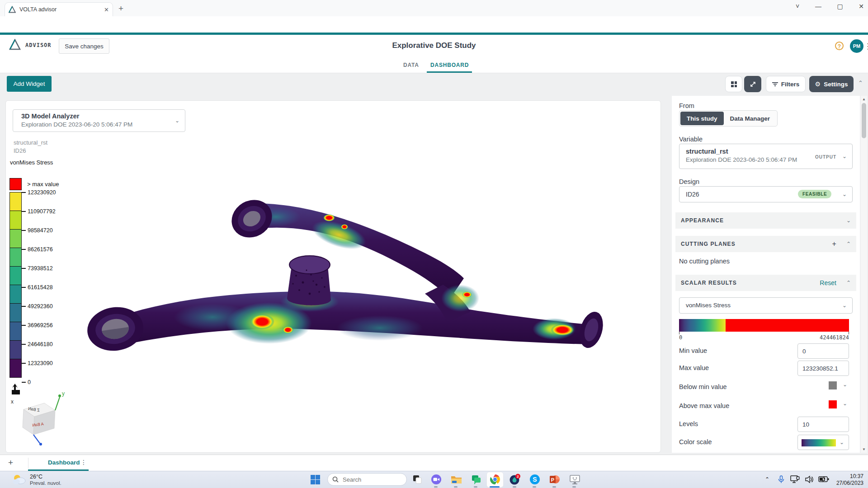 The image size is (868, 488). Describe the element at coordinates (37, 363) in the screenshot. I see `legend-boundary: 12323090` at that location.